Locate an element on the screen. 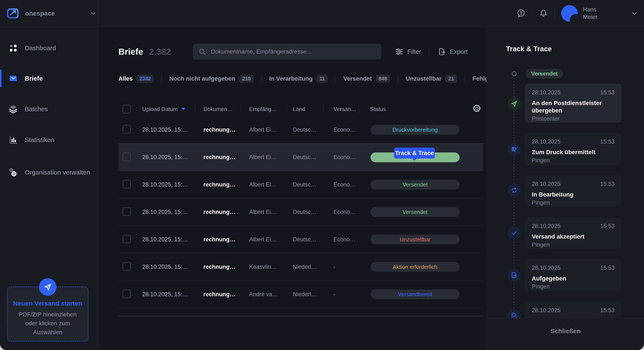 The height and width of the screenshot is (350, 644). tab-in-verarbeitung: In Verarbeitung 11 is located at coordinates (298, 79).